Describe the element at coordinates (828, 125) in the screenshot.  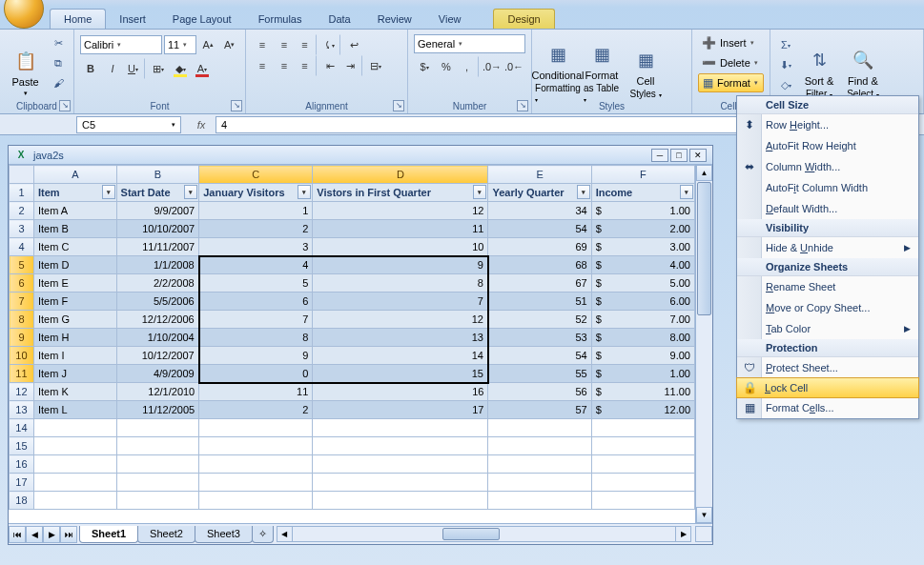
I see `menu-row-height: ⬍Row Height...` at that location.